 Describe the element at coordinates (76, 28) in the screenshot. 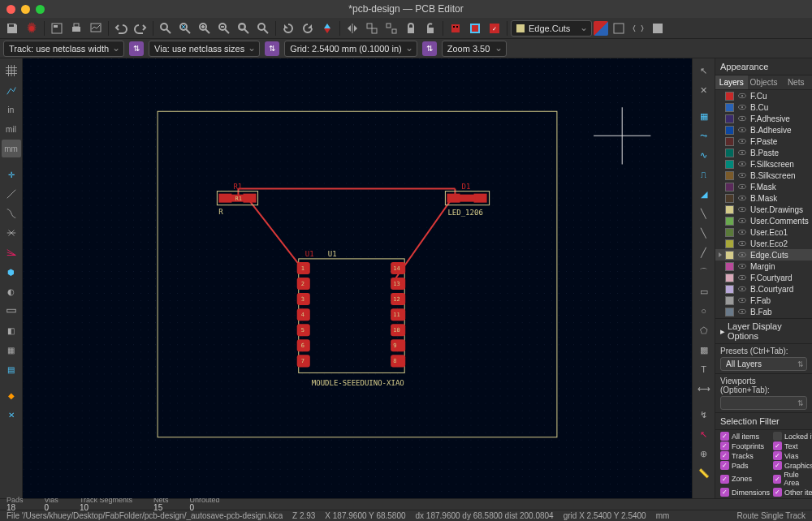

I see `print-icon` at that location.